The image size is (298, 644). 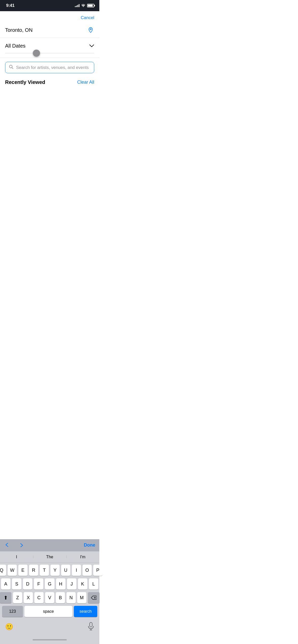 I want to click on main-content: Cancel Toronto, ON All Dates, so click(x=50, y=50).